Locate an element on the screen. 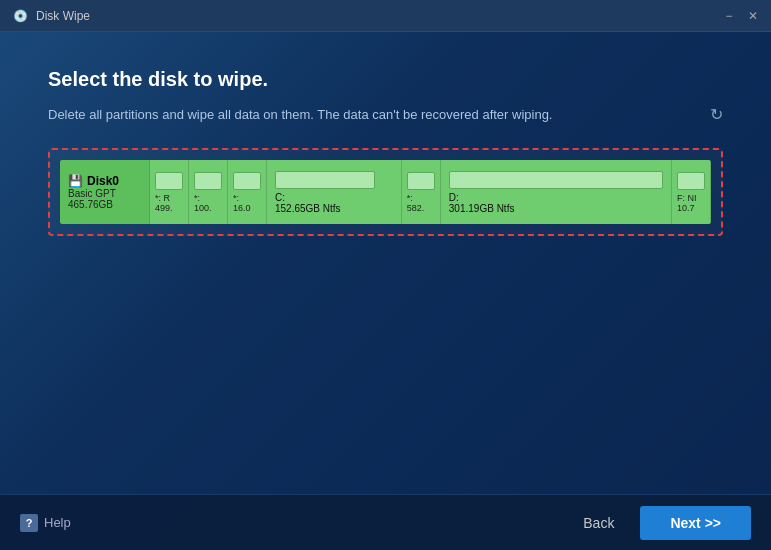 This screenshot has height=550, width=771. subtitle-row: Delete all partitions and wipe all data … is located at coordinates (386, 114).